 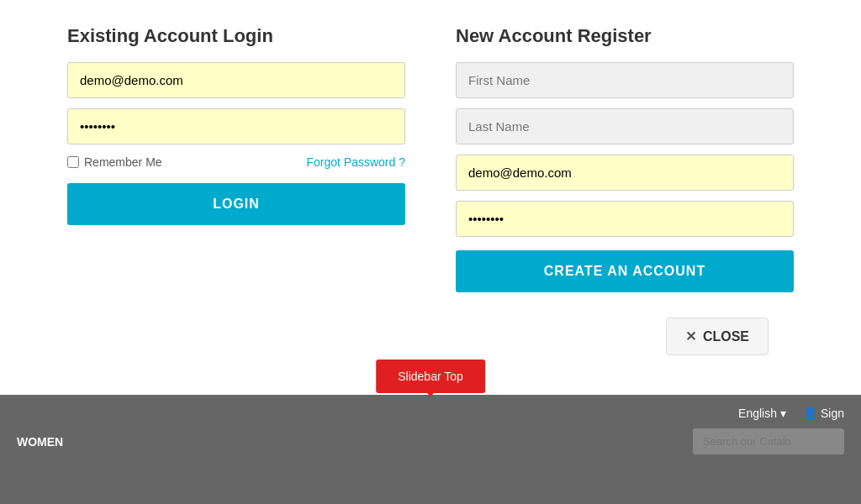 What do you see at coordinates (784, 413) in the screenshot?
I see `dropdown-icon: ▾` at bounding box center [784, 413].